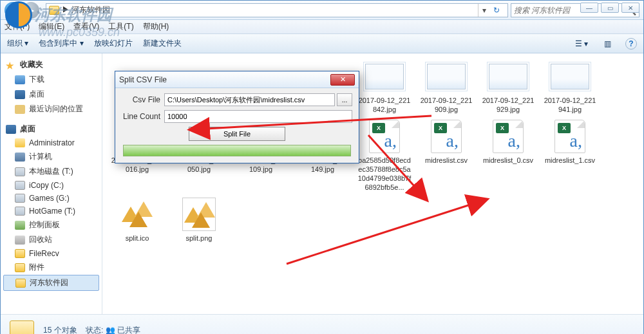  Describe the element at coordinates (237, 151) in the screenshot. I see `progress-bar` at that location.